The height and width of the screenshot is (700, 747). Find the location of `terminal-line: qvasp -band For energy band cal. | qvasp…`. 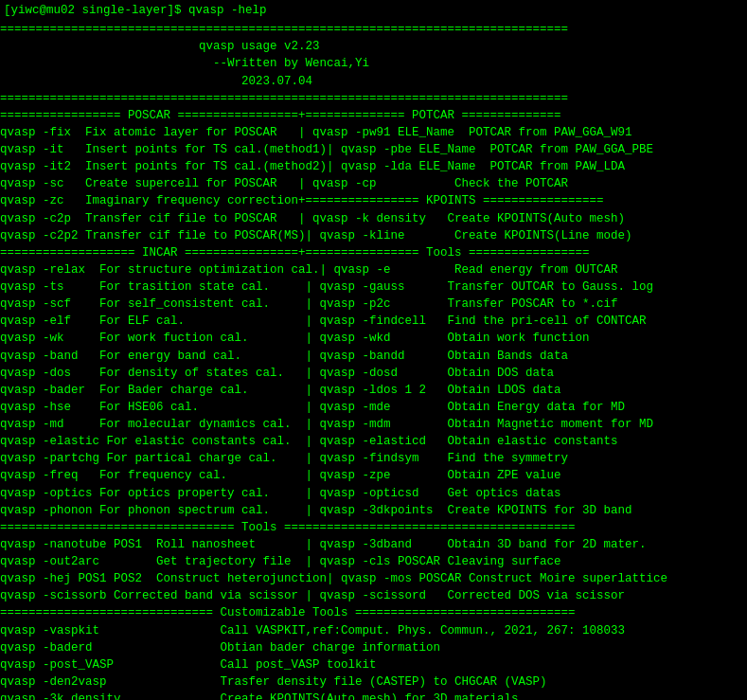

terminal-line: qvasp -band For energy band cal. | qvasp… is located at coordinates (373, 356).